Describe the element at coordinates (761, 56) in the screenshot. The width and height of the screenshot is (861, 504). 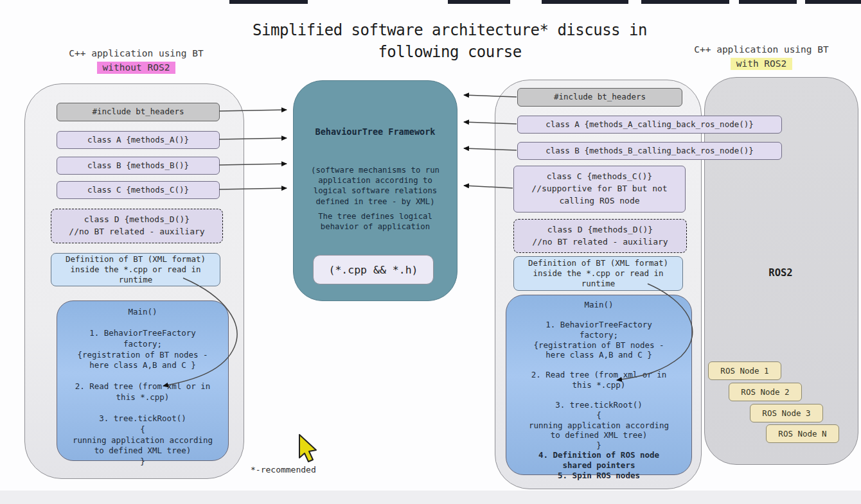
I see `right-column-header: C++ application using BT with ROS2` at that location.